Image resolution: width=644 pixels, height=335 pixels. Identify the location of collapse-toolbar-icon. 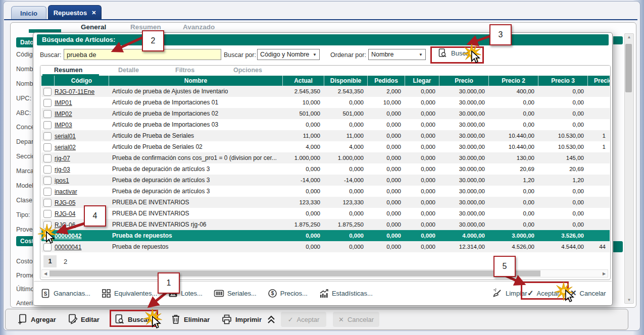
(271, 319).